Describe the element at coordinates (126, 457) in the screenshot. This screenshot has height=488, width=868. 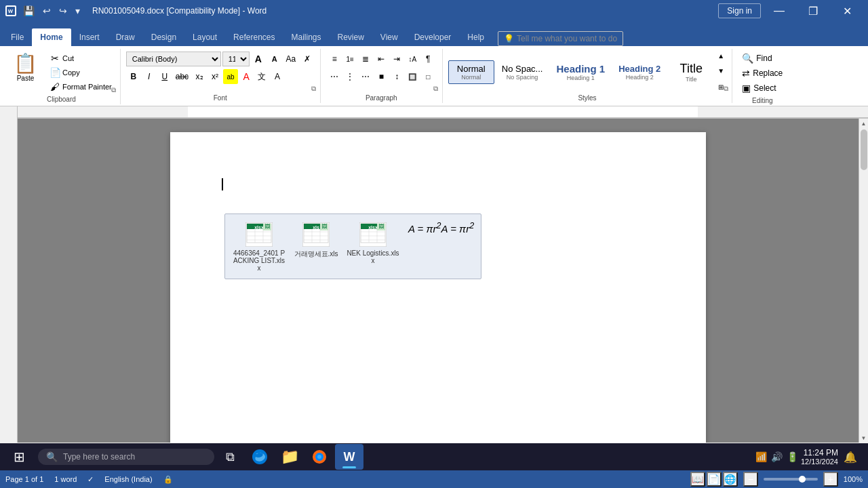
I see `taskbar-search: 🔍 Type here to search` at that location.